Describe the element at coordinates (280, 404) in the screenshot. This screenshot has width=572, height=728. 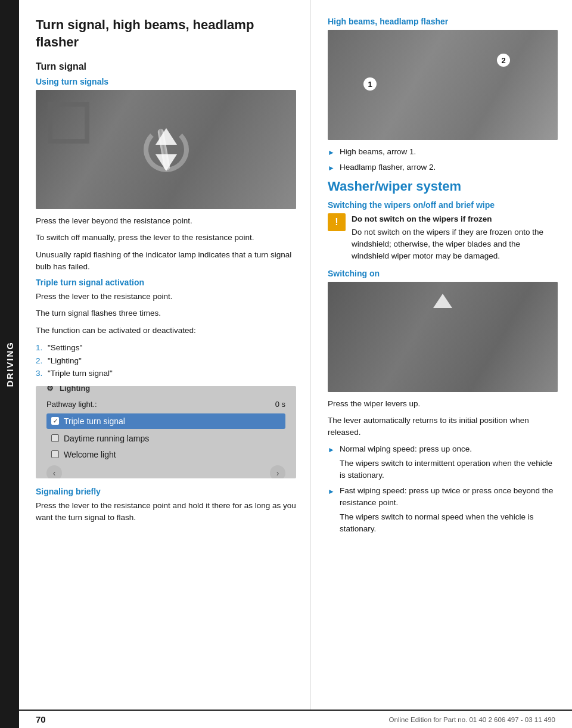
I see `pathway-value: 0 s` at that location.